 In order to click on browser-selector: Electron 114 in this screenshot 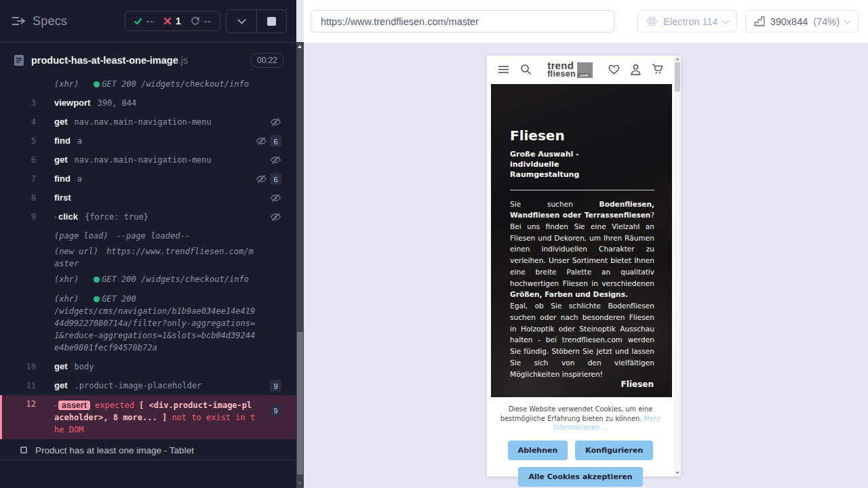, I will do `click(687, 22)`.